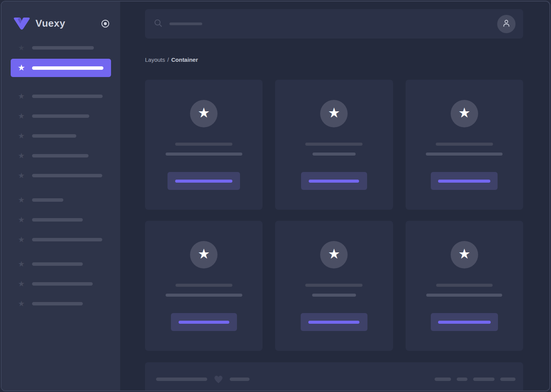 The image size is (551, 392). I want to click on magnifier-icon, so click(158, 24).